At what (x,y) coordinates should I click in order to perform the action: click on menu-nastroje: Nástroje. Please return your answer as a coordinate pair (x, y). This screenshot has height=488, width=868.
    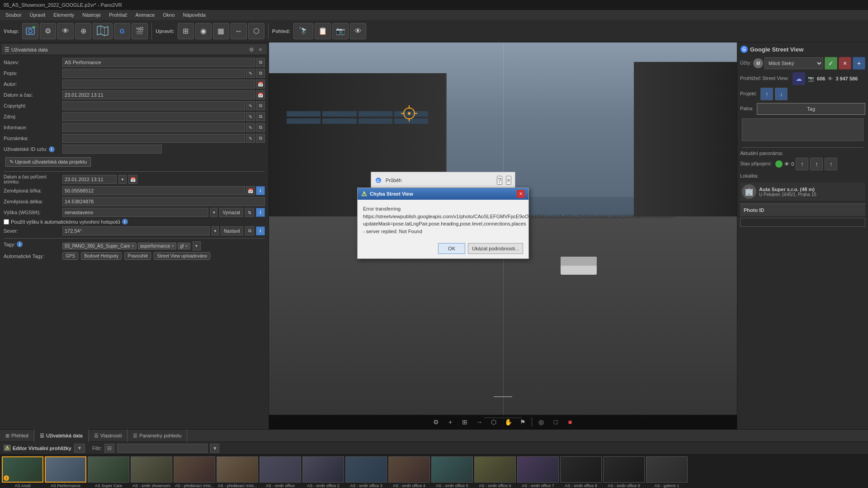
    Looking at the image, I should click on (91, 15).